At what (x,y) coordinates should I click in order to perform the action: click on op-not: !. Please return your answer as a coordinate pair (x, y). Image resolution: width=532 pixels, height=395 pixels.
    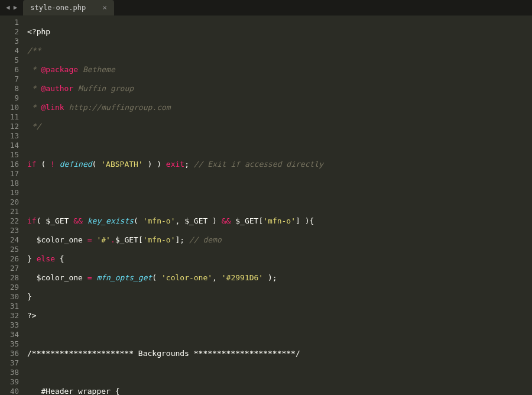
    Looking at the image, I should click on (53, 164).